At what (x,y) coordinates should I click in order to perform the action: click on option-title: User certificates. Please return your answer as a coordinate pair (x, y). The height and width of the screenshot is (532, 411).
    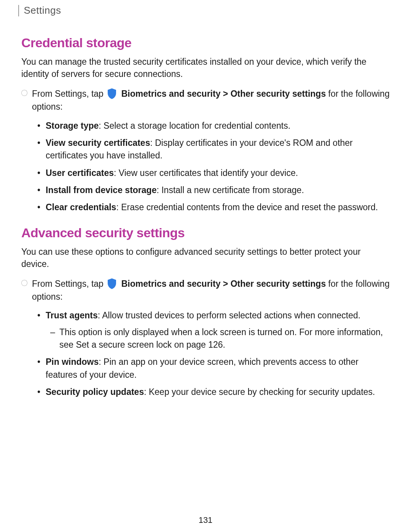
    Looking at the image, I should click on (80, 173).